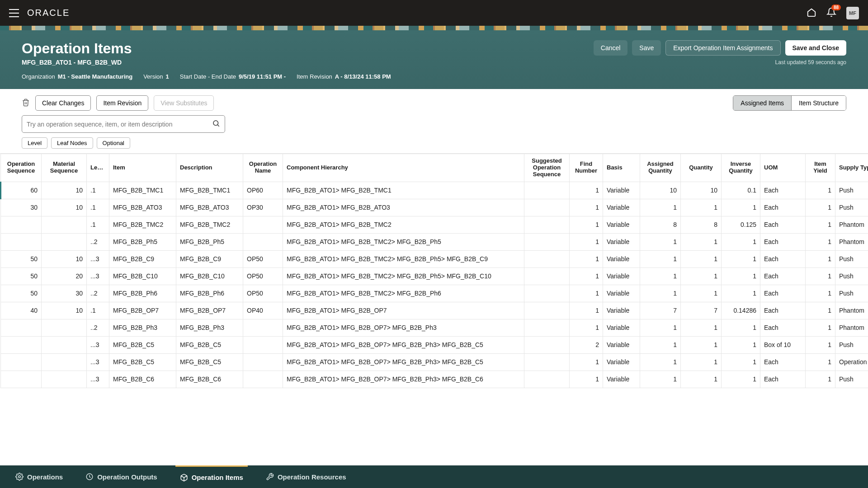 This screenshot has width=868, height=488. Describe the element at coordinates (404, 310) in the screenshot. I see `cell-comp: MFG_B2B_ATO1> MFG_B2B_OP7` at that location.